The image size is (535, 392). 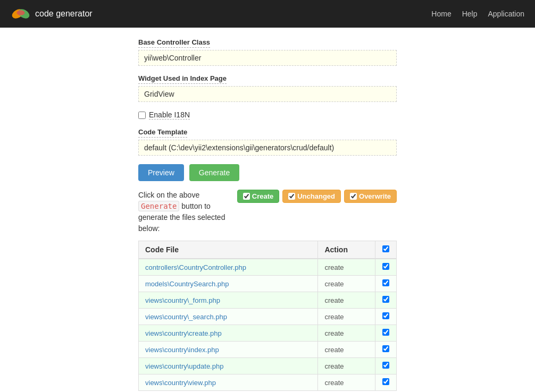 I want to click on i18n-group: Enable I18N, so click(x=268, y=115).